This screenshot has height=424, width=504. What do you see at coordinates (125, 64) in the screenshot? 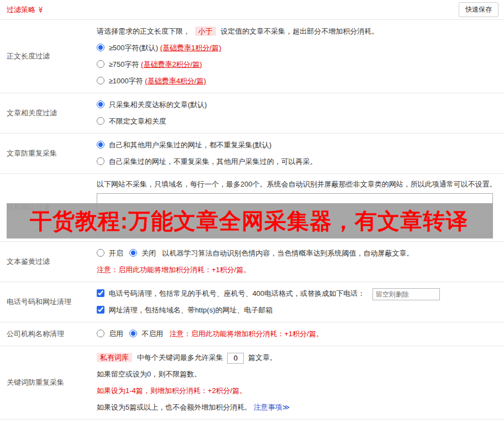
I see `length-option-750-label: ≥750字符` at bounding box center [125, 64].